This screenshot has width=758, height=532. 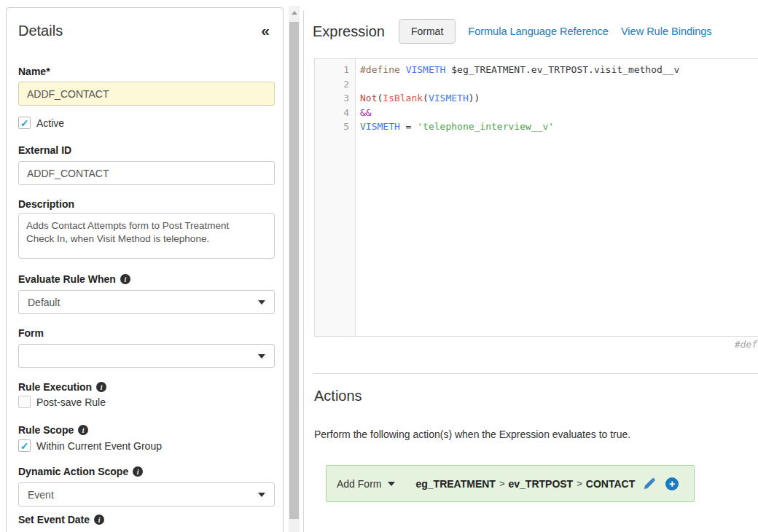 I want to click on format-button: Format, so click(x=427, y=31).